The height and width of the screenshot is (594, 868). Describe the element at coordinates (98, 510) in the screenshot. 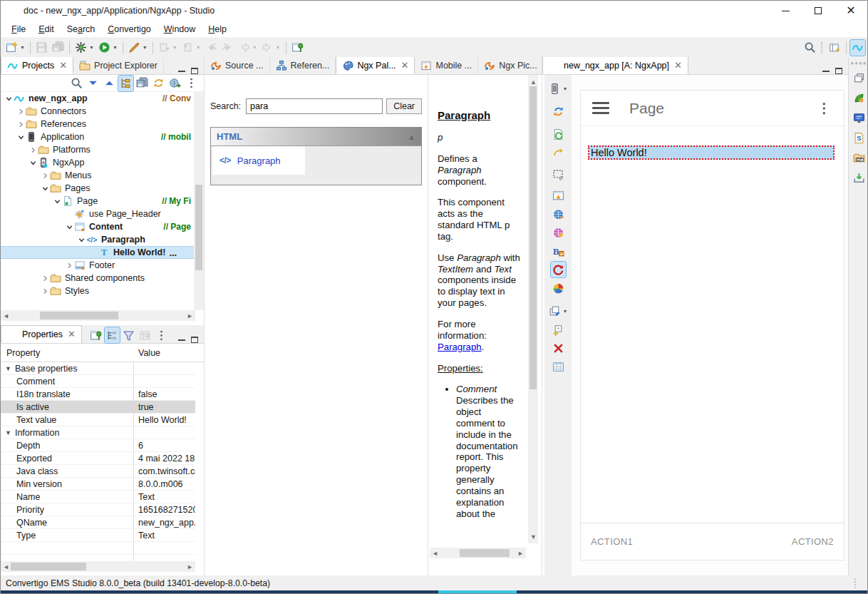

I see `property-row-priority: Priority1651682715201` at that location.